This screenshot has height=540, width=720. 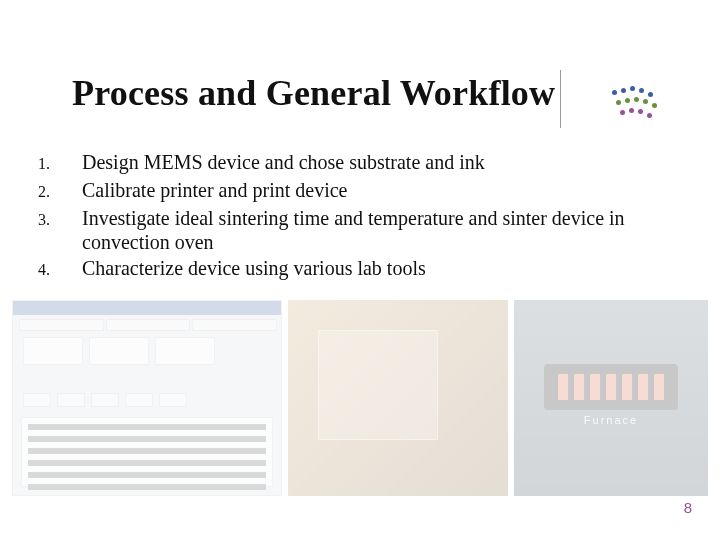 What do you see at coordinates (358, 163) in the screenshot?
I see `list-item: 1. Design MEMS device and chose substrat…` at bounding box center [358, 163].